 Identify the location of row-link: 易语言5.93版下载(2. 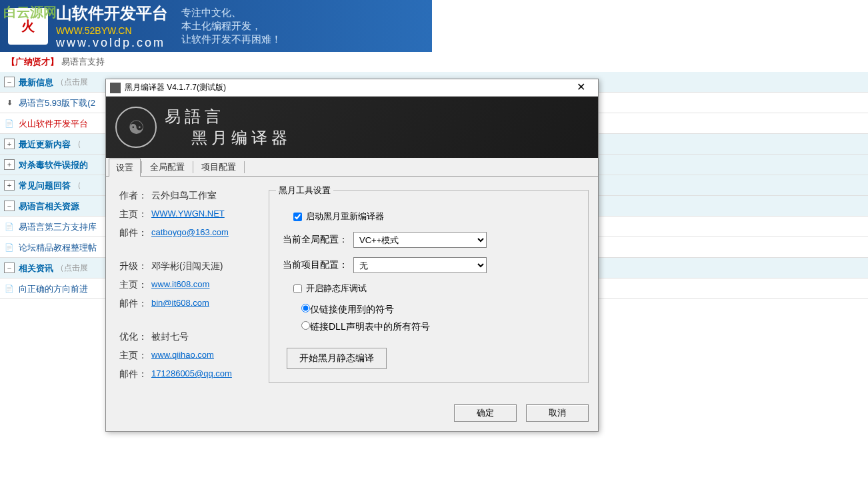
(57, 103).